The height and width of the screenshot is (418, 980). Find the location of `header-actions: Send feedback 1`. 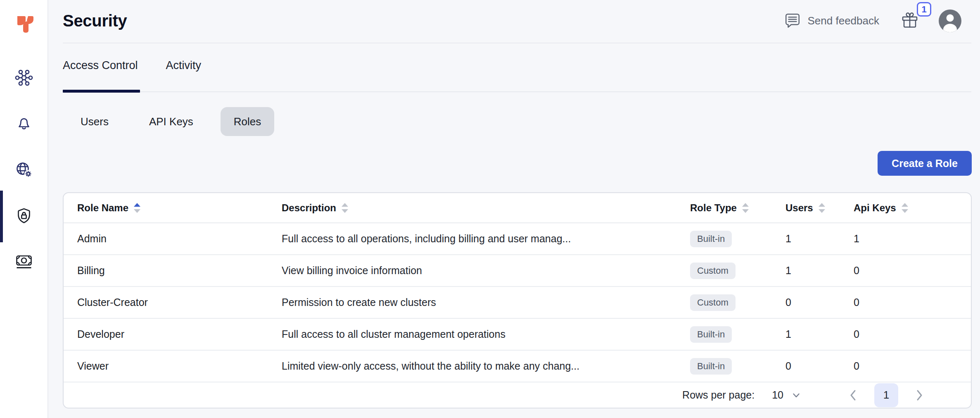

header-actions: Send feedback 1 is located at coordinates (873, 21).